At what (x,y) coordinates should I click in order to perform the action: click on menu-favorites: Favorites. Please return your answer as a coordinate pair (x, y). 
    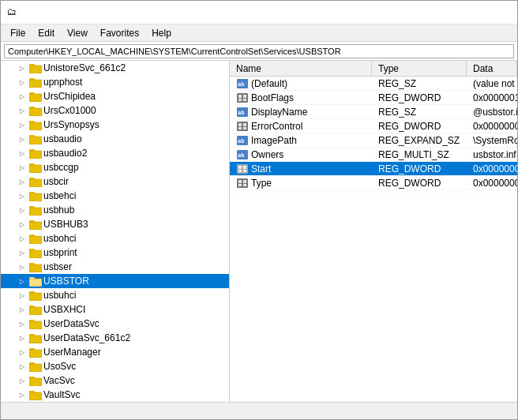
    Looking at the image, I should click on (120, 33).